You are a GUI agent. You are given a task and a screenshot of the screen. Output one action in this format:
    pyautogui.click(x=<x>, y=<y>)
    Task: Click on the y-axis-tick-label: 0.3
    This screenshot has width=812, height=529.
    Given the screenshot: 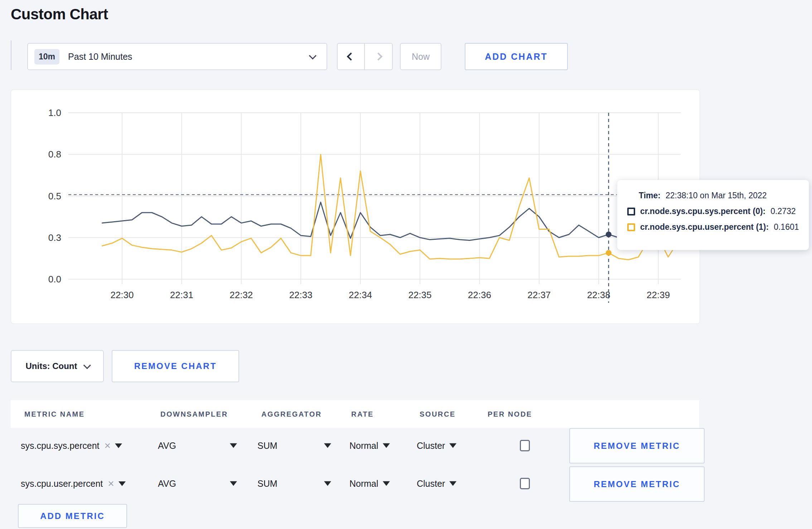 What is the action you would take?
    pyautogui.click(x=55, y=238)
    